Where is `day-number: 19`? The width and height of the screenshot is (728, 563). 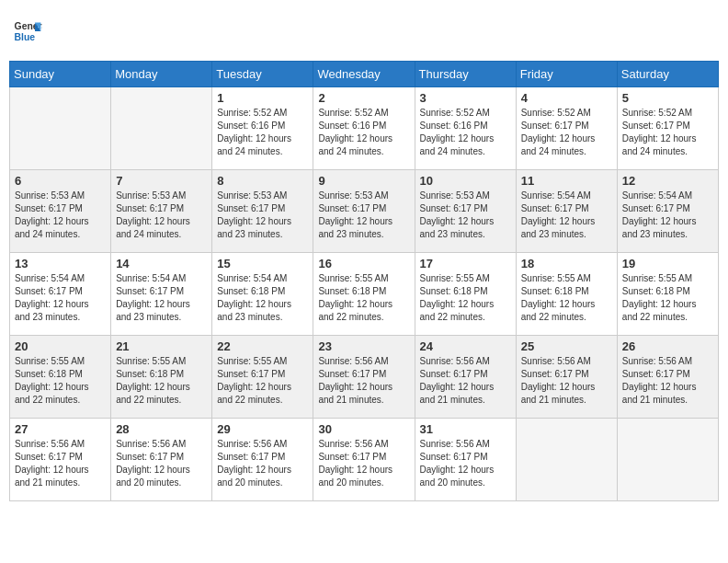 day-number: 19 is located at coordinates (667, 263).